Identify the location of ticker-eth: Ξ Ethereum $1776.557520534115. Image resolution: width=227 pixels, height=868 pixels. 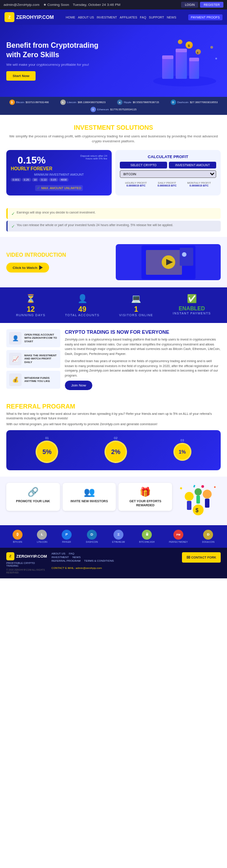
(114, 109).